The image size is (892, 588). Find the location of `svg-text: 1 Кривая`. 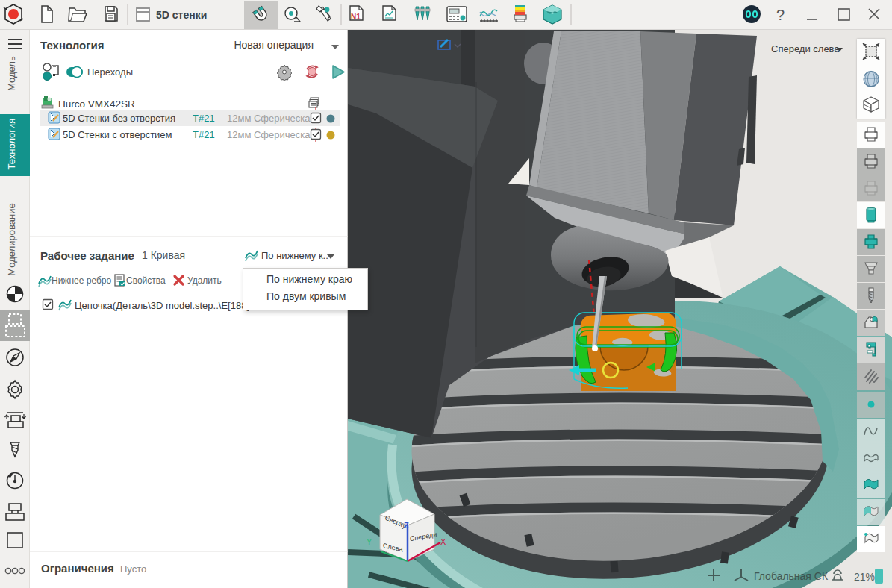

svg-text: 1 Кривая is located at coordinates (163, 255).